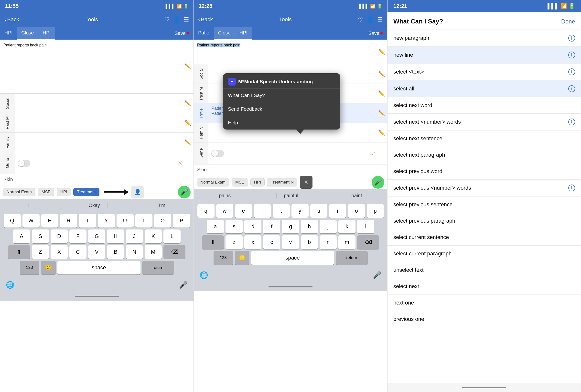  Describe the element at coordinates (484, 139) in the screenshot. I see `list-item-select-next-sentence: select next sentence` at that location.